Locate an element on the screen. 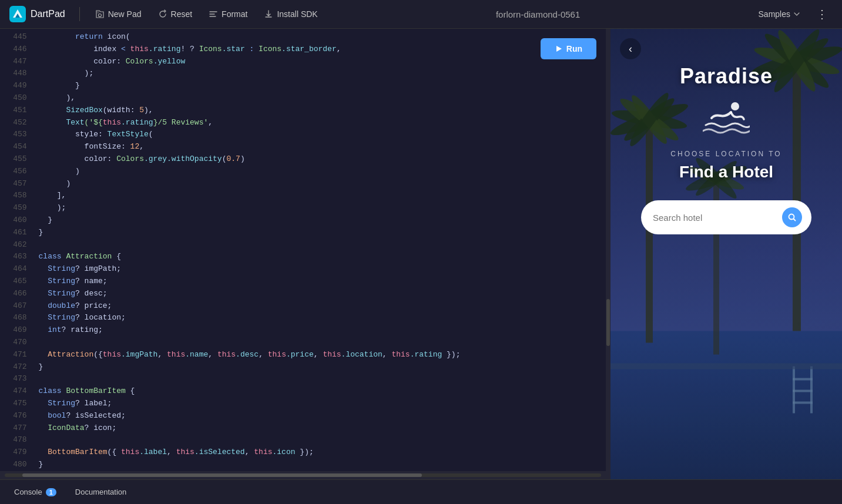 The image size is (842, 504). line-content: color: Colors.yellow is located at coordinates (320, 62).